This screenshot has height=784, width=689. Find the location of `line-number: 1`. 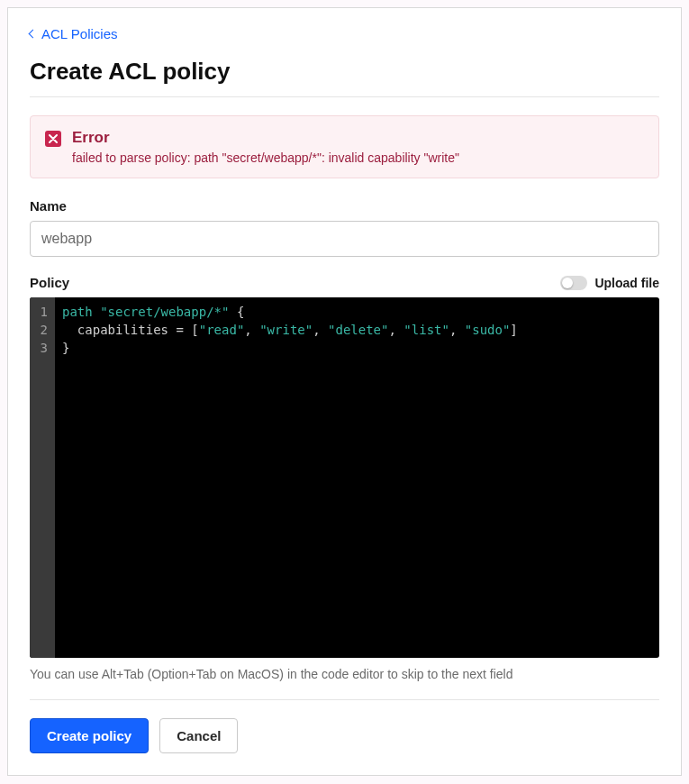

line-number: 1 is located at coordinates (43, 312).